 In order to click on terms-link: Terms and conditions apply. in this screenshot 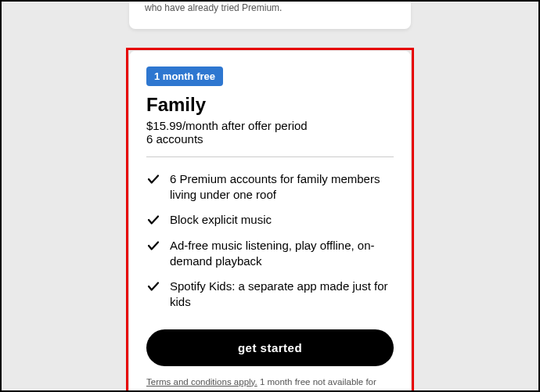, I will do `click(202, 382)`.